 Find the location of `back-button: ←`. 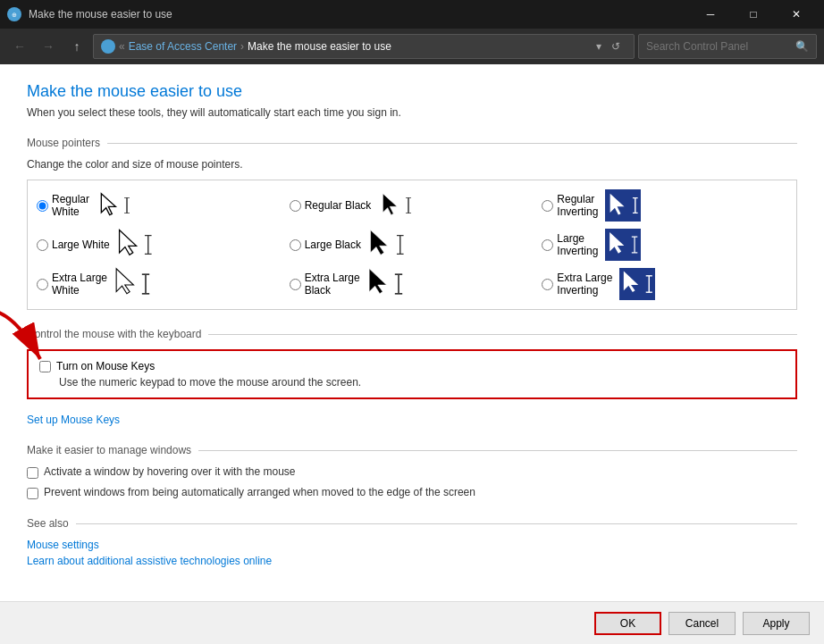

back-button: ← is located at coordinates (20, 46).